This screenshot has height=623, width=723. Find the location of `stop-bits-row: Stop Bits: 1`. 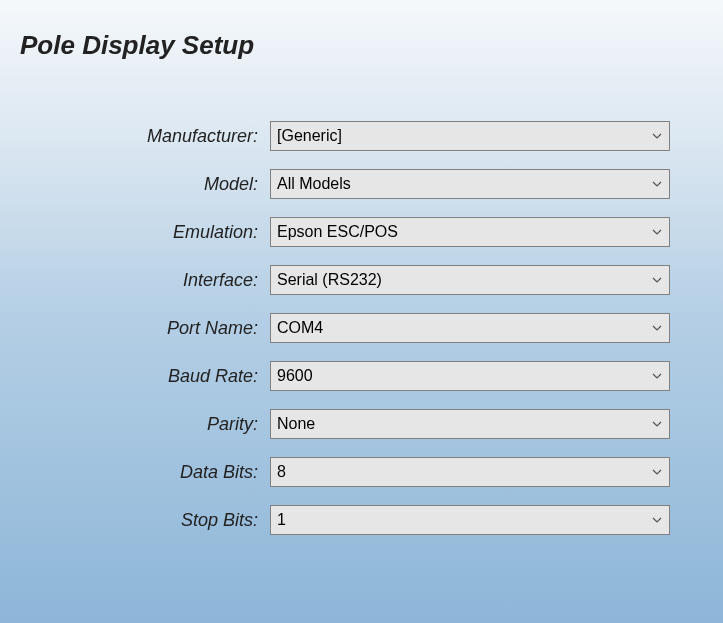

stop-bits-row: Stop Bits: 1 is located at coordinates (372, 520).